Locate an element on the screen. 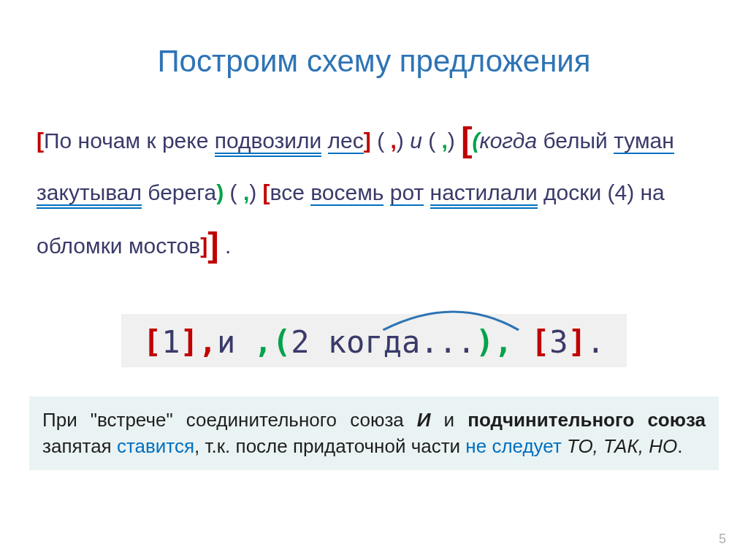 The width and height of the screenshot is (748, 560). clause1-verb: подвозили is located at coordinates (269, 142).